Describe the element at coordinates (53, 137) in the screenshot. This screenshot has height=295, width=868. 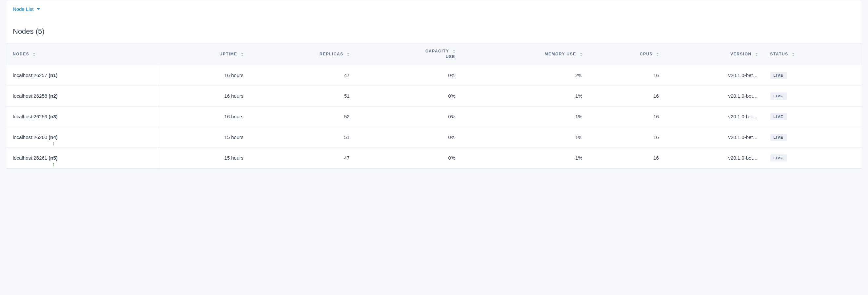
I see `node-id: (n4)` at that location.